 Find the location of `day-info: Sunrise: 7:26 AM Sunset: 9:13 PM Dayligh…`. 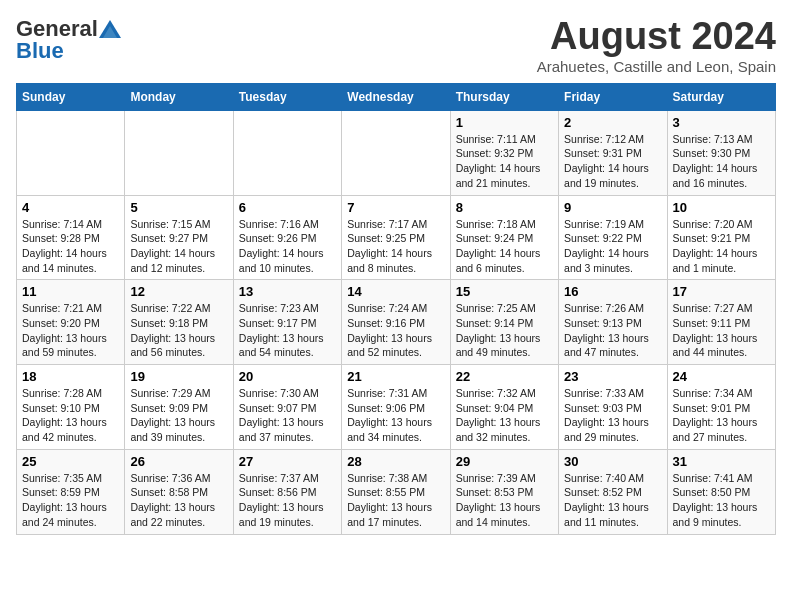

day-info: Sunrise: 7:26 AM Sunset: 9:13 PM Dayligh… is located at coordinates (612, 330).